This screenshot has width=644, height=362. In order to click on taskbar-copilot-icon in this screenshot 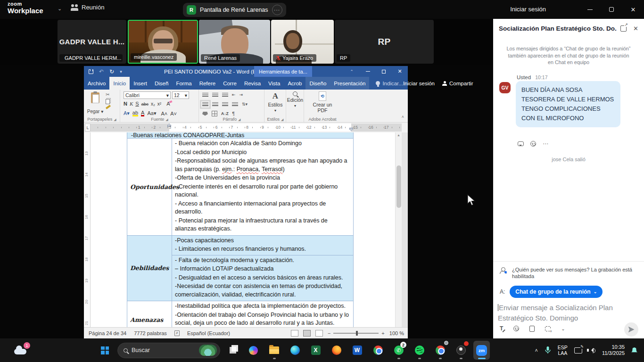, I will do `click(254, 350)`.